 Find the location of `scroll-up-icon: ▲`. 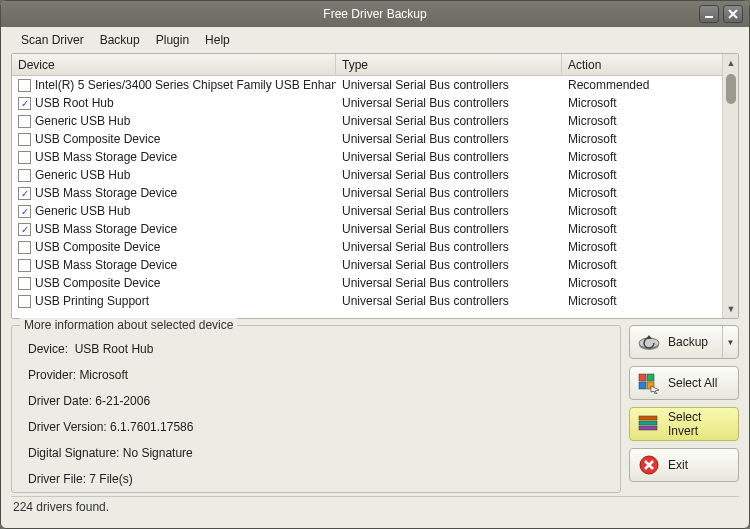

scroll-up-icon: ▲ is located at coordinates (731, 63).